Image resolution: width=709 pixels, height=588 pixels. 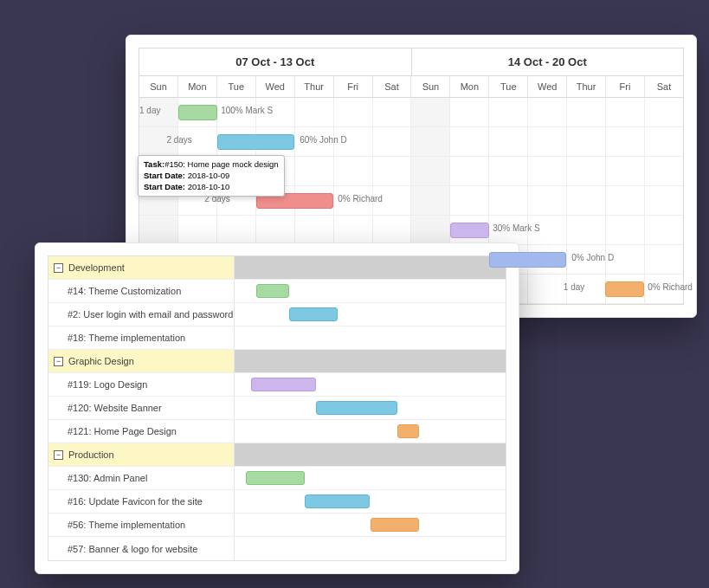 I want to click on task-row: #121: Home Page Design, so click(x=277, y=431).